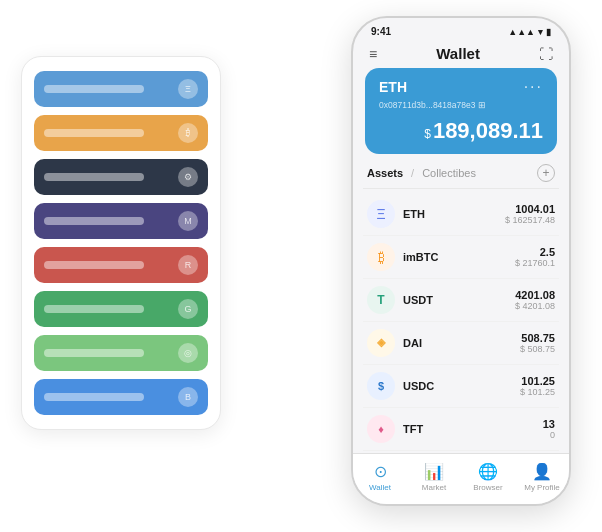 The image size is (602, 532). I want to click on asset-values: 508.75 $ 508.75, so click(538, 343).